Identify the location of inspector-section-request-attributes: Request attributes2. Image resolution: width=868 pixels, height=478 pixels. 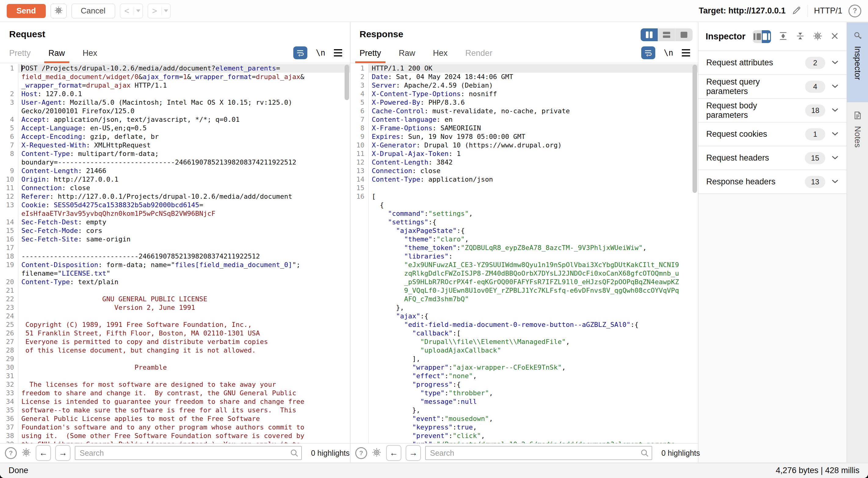
(772, 63).